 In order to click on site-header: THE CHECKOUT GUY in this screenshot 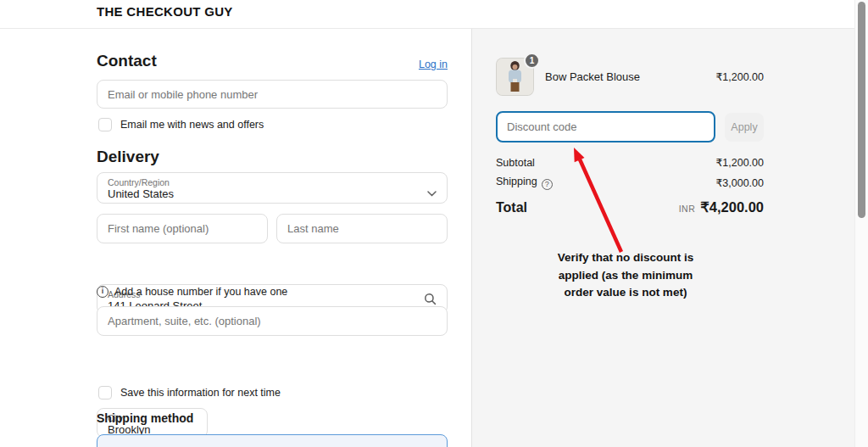, I will do `click(434, 14)`.